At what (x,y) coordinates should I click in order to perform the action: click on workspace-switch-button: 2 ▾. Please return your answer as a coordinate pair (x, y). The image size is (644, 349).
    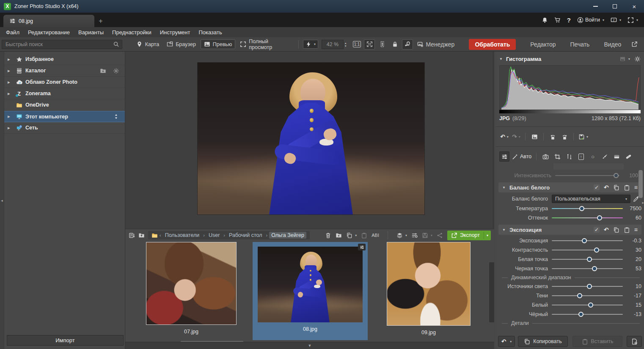
    Looking at the image, I should click on (616, 20).